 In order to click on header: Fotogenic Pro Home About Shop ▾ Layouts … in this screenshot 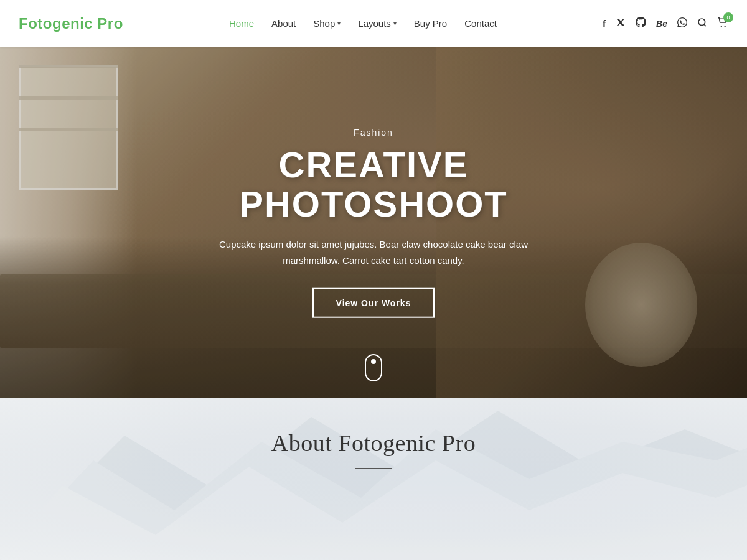, I will do `click(374, 24)`.